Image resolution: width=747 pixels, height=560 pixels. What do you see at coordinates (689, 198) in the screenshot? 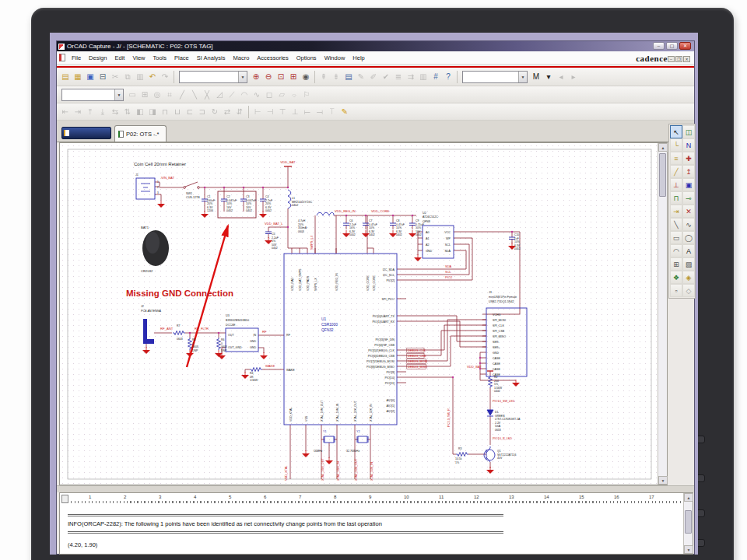
I see `place-hierarchical-pin-tool-icon: ⊸` at bounding box center [689, 198].